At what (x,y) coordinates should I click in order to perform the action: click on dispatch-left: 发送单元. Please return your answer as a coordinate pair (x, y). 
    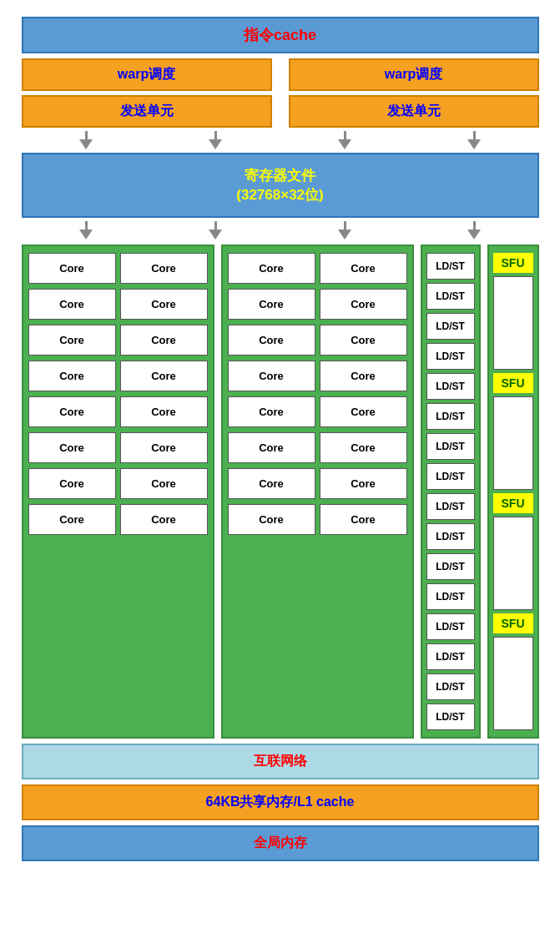
    Looking at the image, I should click on (147, 112).